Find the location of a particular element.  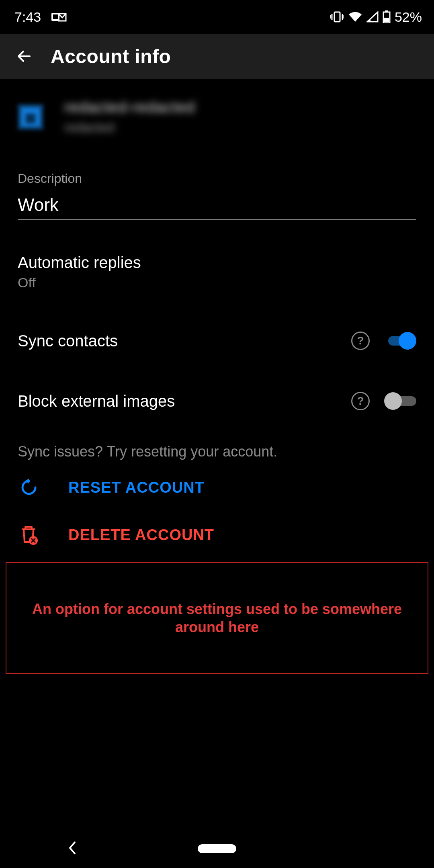

delete-account-button: DELETE ACCOUNT is located at coordinates (217, 535).